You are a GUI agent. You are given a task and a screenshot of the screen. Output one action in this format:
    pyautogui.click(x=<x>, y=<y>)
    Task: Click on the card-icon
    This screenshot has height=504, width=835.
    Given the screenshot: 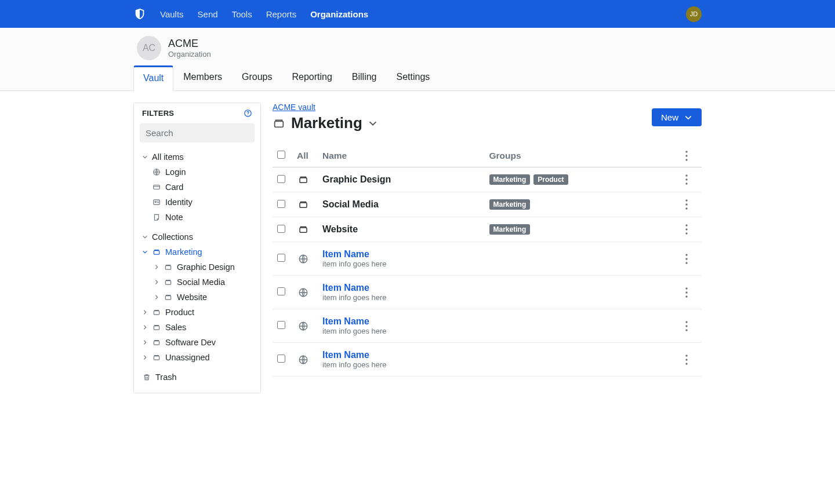 What is the action you would take?
    pyautogui.click(x=157, y=187)
    